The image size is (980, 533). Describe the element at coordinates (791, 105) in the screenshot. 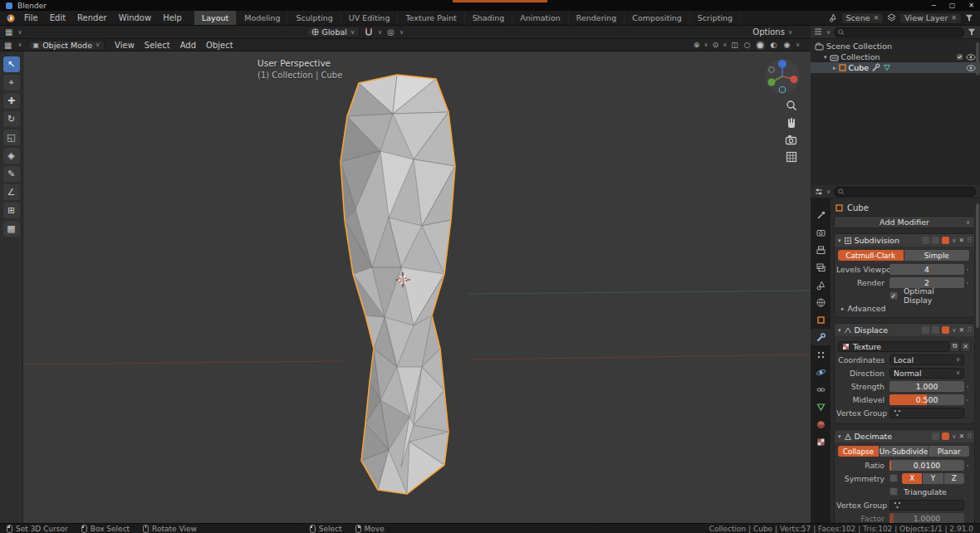

I see `zoom-icon` at that location.